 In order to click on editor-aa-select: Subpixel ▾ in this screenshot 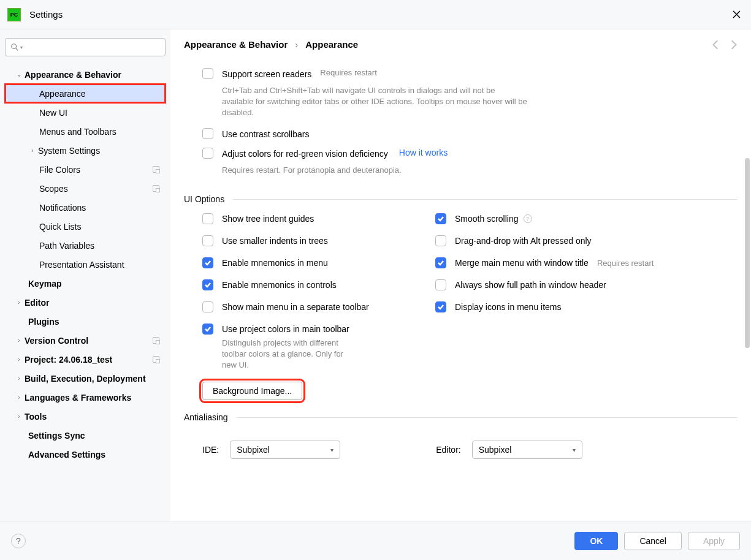, I will do `click(527, 450)`.